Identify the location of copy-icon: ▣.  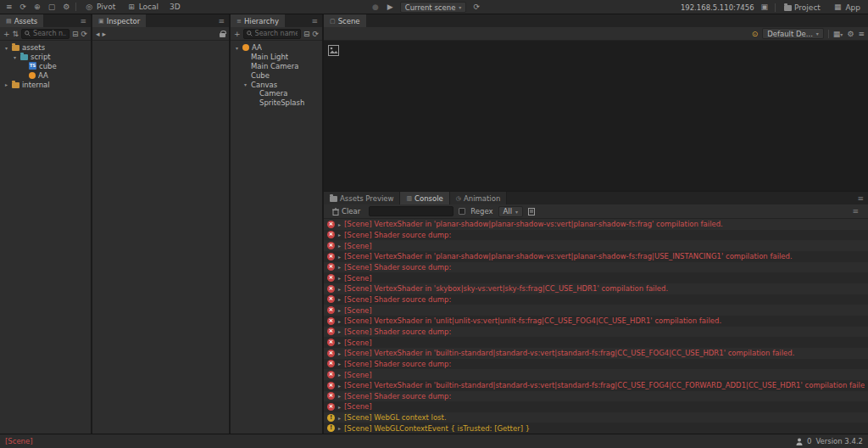
(765, 7).